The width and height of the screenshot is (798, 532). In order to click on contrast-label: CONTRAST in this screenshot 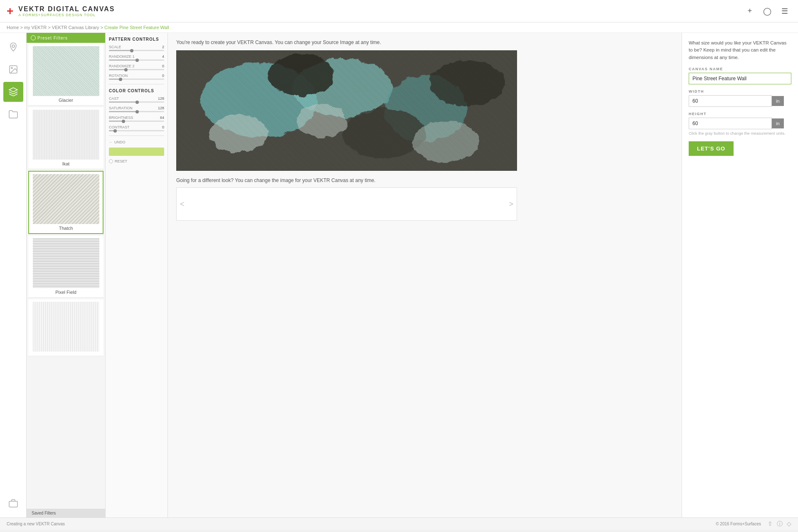, I will do `click(119, 127)`.